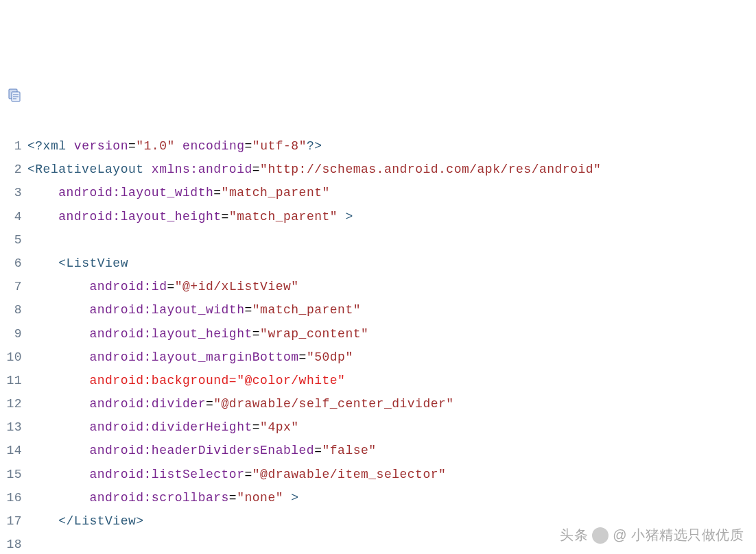  I want to click on code-line: 14 android:headerDividersEnabled="false", so click(378, 450).